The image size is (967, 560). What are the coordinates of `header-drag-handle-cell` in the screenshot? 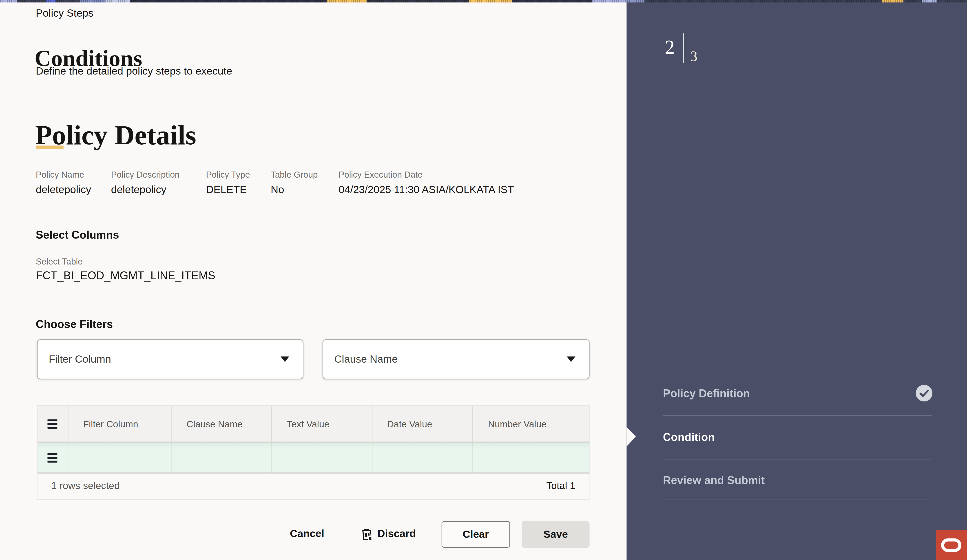 It's located at (53, 423).